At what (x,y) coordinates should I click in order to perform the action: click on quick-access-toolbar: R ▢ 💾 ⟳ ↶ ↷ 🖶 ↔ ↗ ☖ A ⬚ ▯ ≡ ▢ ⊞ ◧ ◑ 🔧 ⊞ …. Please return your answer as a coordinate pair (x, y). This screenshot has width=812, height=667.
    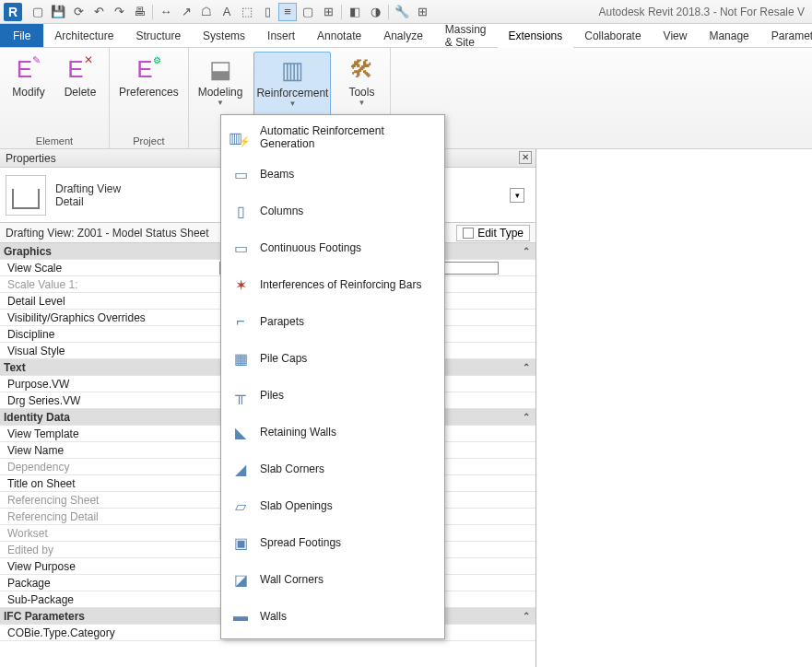
    Looking at the image, I should click on (406, 12).